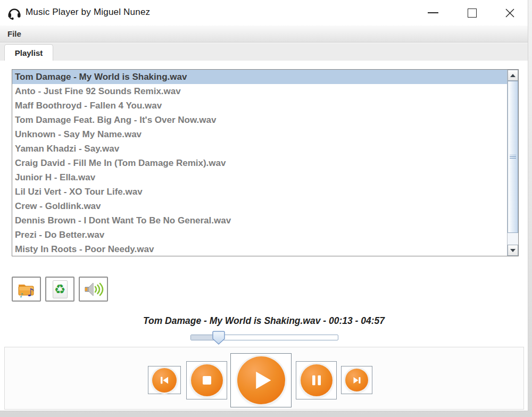 This screenshot has height=417, width=532. I want to click on tab-strip: Playlist, so click(264, 52).